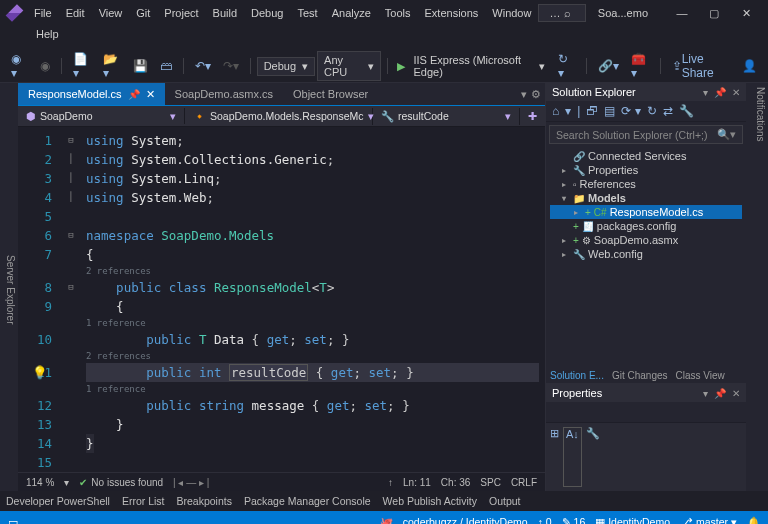  What do you see at coordinates (82, 66) in the screenshot?
I see `new-item-button: 📄▾` at bounding box center [82, 66].